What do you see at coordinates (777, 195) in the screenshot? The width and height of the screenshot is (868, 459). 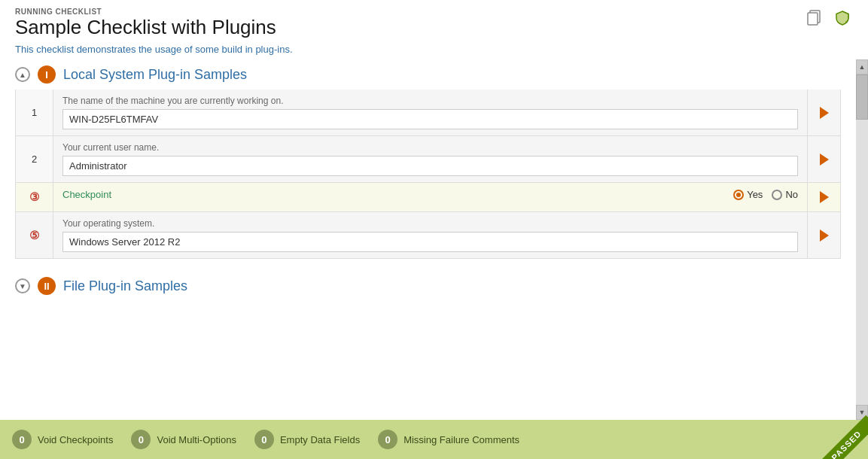 I see `radio-no-dot` at bounding box center [777, 195].